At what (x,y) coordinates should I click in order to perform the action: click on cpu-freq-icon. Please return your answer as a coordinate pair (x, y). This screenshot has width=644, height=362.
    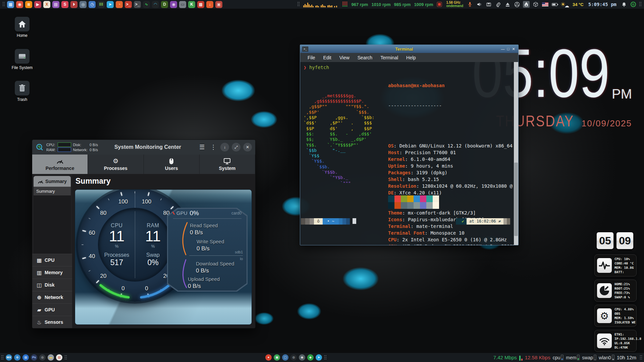
    Looking at the image, I should click on (439, 4).